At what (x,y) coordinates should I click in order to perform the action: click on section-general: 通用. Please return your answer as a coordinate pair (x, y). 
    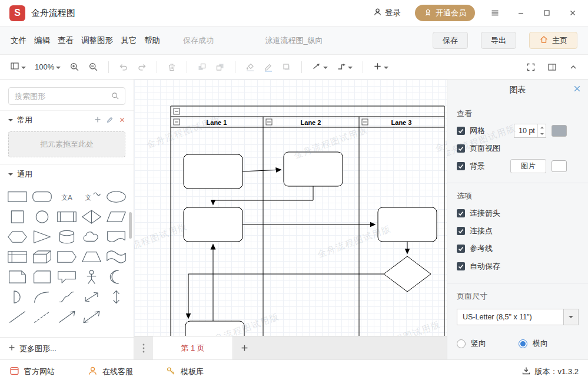
    Looking at the image, I should click on (67, 174).